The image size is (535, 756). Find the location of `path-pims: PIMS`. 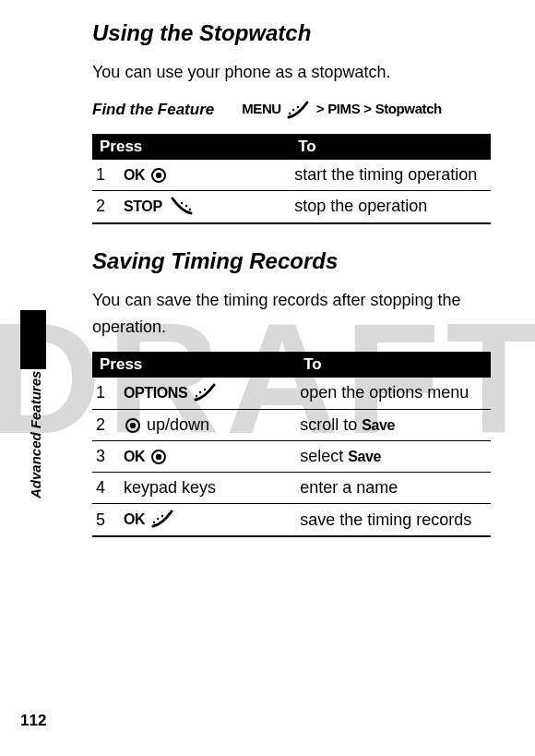

path-pims: PIMS is located at coordinates (343, 109).